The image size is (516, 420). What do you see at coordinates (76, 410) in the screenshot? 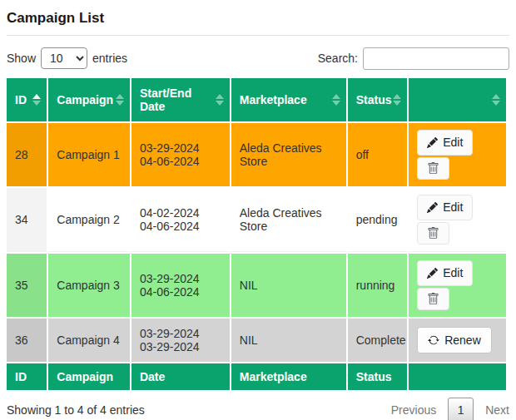
I see `entries-info: Showing 1 to 4 of 4 entries` at bounding box center [76, 410].